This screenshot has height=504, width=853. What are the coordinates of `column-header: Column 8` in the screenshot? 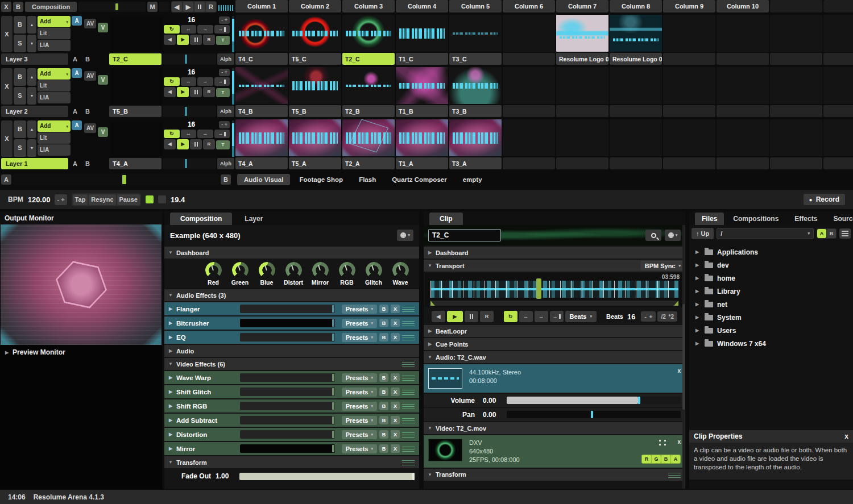 It's located at (636, 6).